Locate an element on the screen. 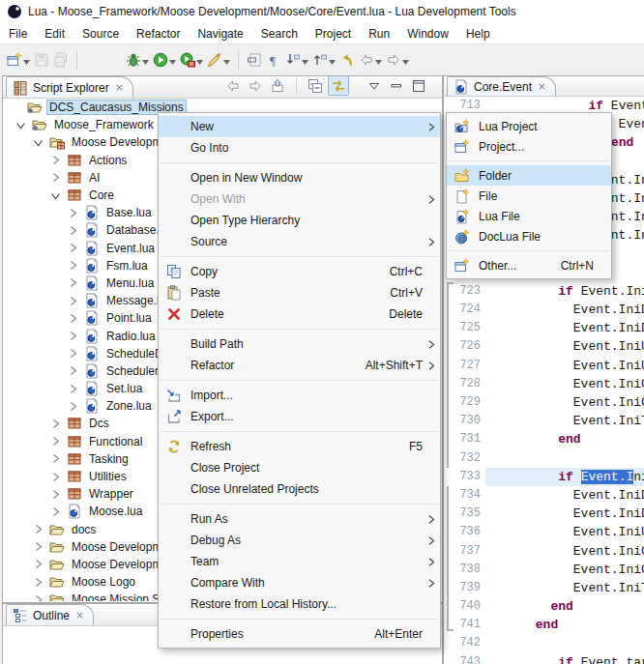 The image size is (644, 664). menubar-item-source: Source is located at coordinates (101, 34).